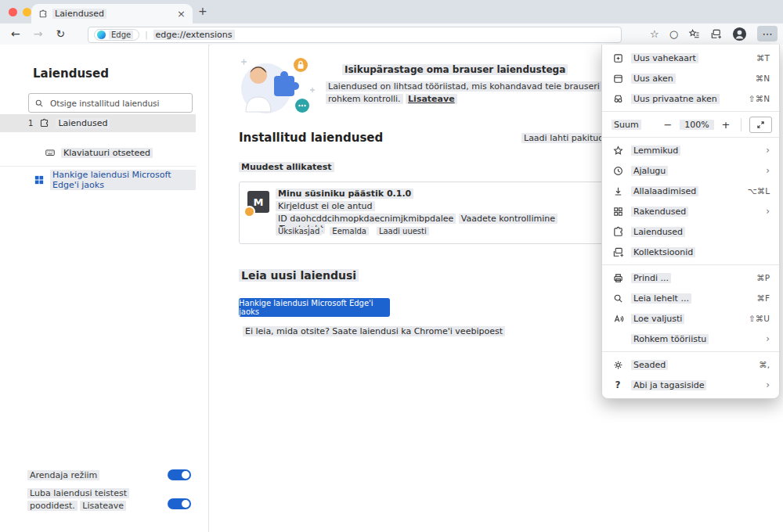 The height and width of the screenshot is (532, 783). What do you see at coordinates (691, 298) in the screenshot?
I see `menu-item-find: Leia lehelt ... ⌘F` at bounding box center [691, 298].